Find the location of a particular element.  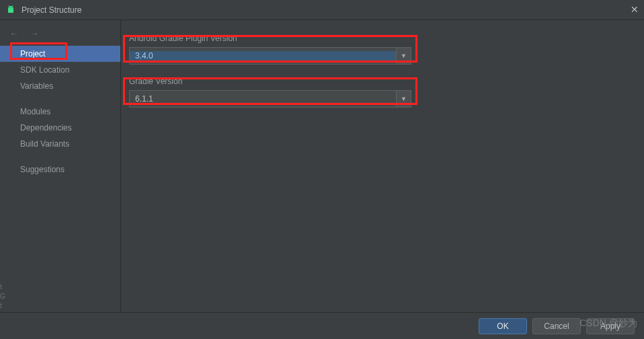

titlebar: Project Structure ✕ is located at coordinates (322, 10).